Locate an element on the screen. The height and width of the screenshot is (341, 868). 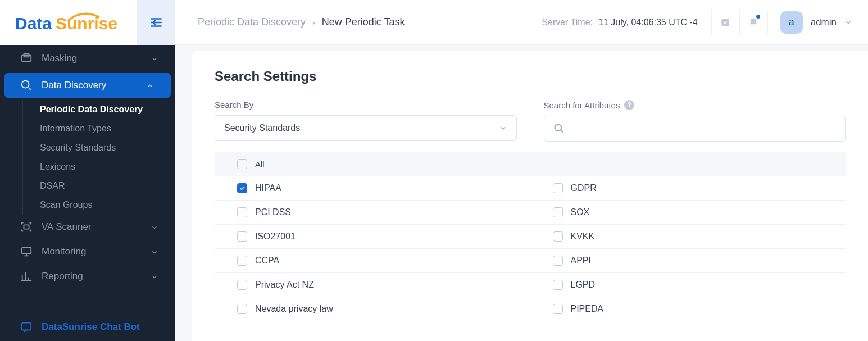
masking-icon is located at coordinates (26, 58).